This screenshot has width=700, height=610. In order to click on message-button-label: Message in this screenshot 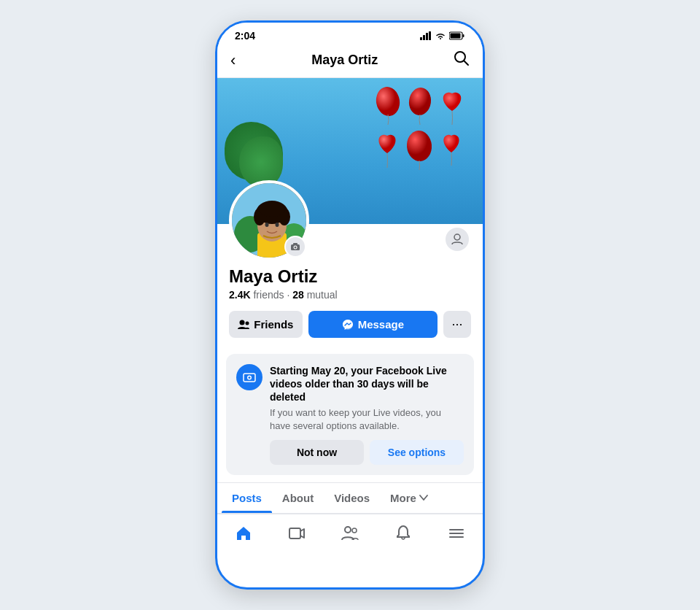, I will do `click(381, 324)`.